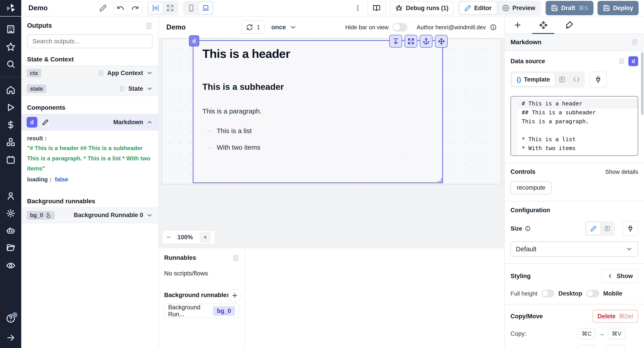 This screenshot has height=348, width=644. What do you see at coordinates (11, 266) in the screenshot?
I see `audit-logs-button` at bounding box center [11, 266].